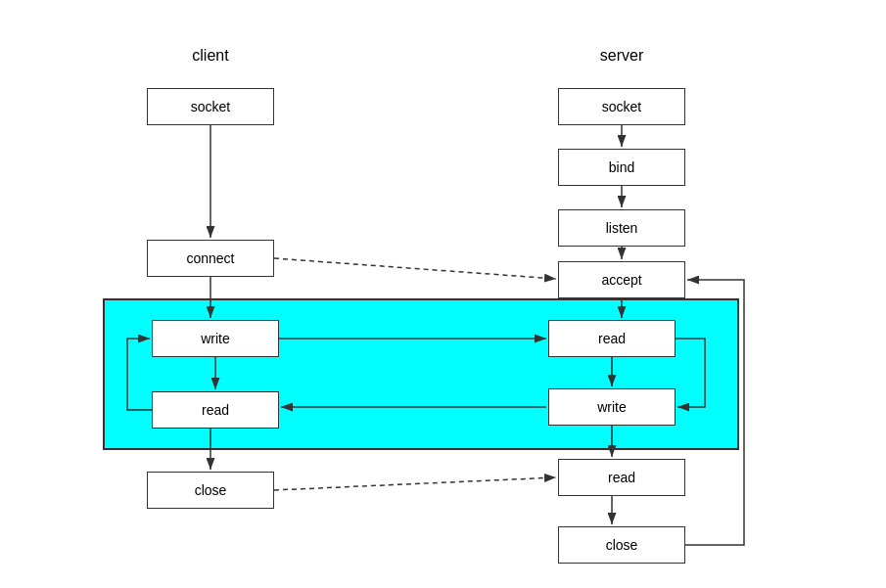  Describe the element at coordinates (622, 280) in the screenshot. I see `server-accept-box: accept` at that location.